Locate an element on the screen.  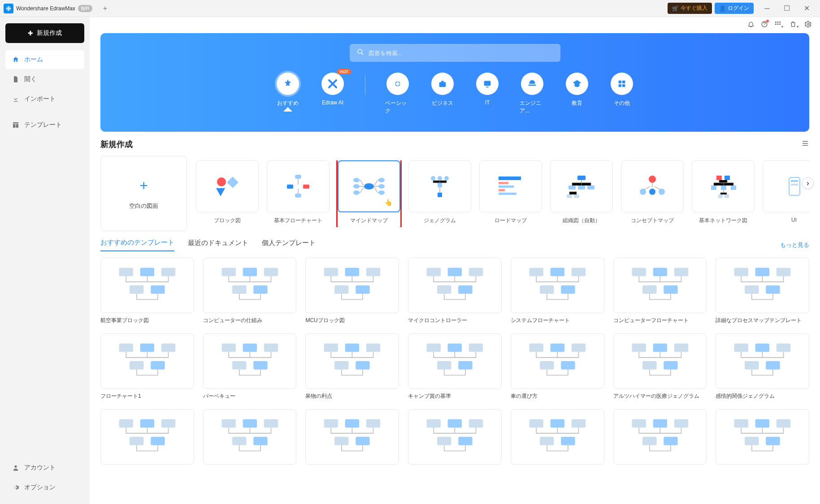
grid-template-card: アルツハイマーの医療ジェノグラム is located at coordinates (660, 366).